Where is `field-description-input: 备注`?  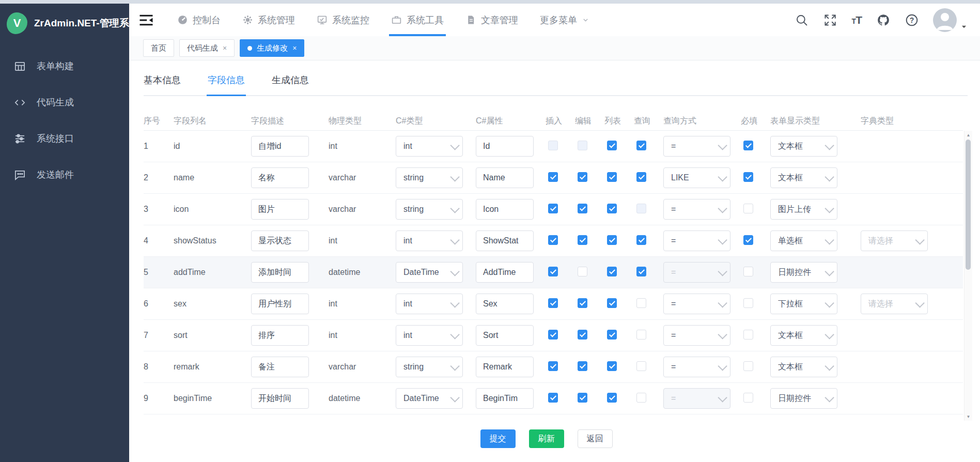
field-description-input: 备注 is located at coordinates (280, 367).